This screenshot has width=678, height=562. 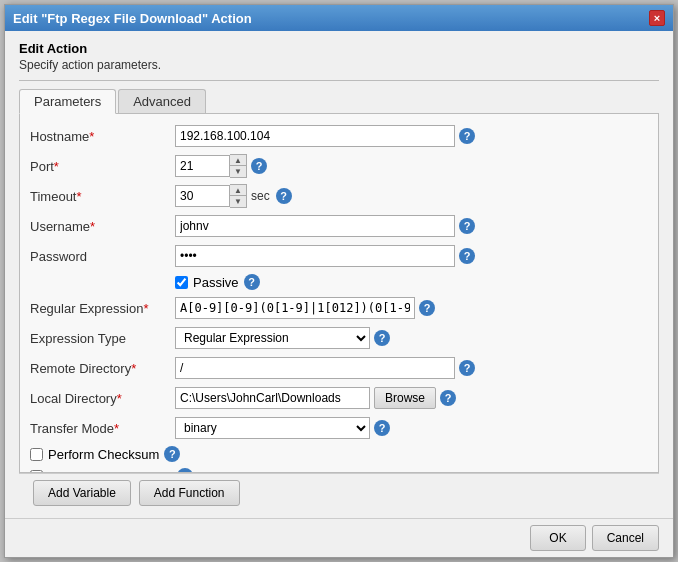 What do you see at coordinates (339, 338) in the screenshot?
I see `expression-type-row: Expression Type Regular Expression Wildc…` at bounding box center [339, 338].